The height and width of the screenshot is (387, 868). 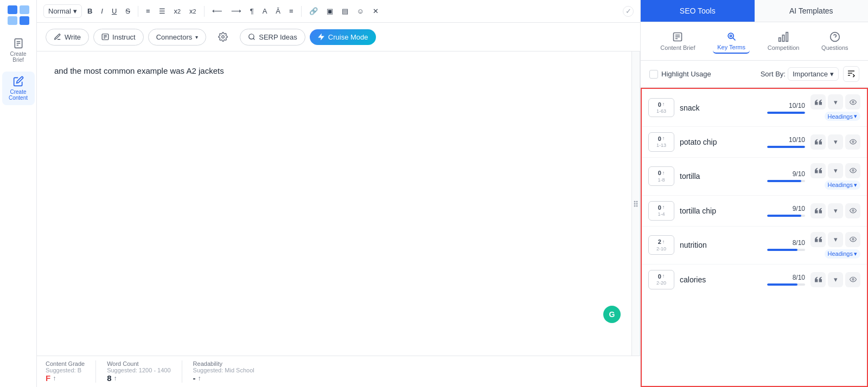 What do you see at coordinates (224, 370) in the screenshot?
I see `readability-suggested: Suggested: Mid School` at bounding box center [224, 370].